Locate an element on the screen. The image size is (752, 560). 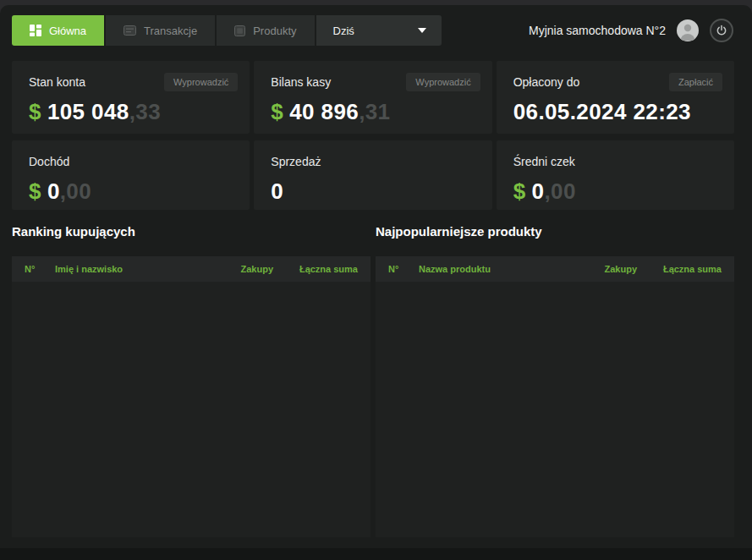
card-stan-konta: Stan konta Wyprowadzić $105 048,33 is located at coordinates (130, 97).